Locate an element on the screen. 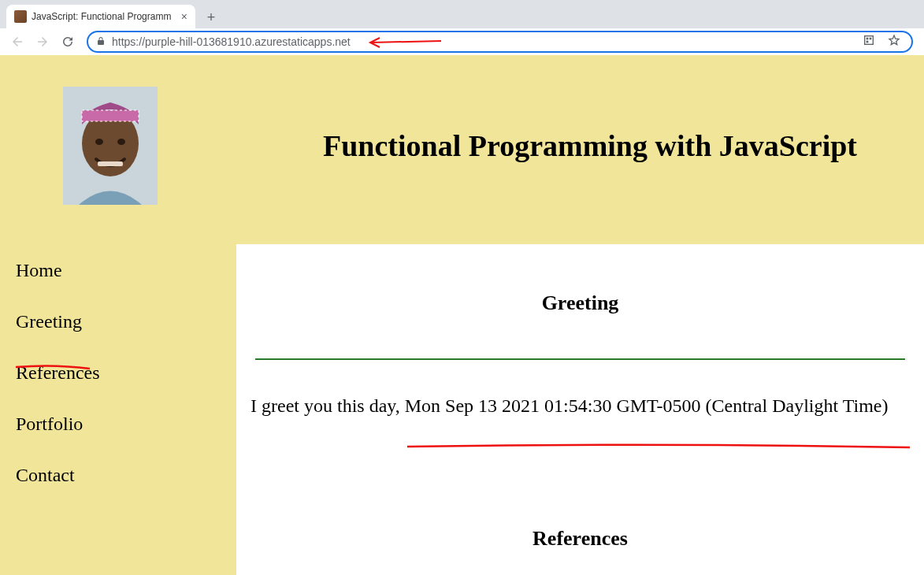 This screenshot has width=924, height=575. arrow-left-icon is located at coordinates (17, 42).